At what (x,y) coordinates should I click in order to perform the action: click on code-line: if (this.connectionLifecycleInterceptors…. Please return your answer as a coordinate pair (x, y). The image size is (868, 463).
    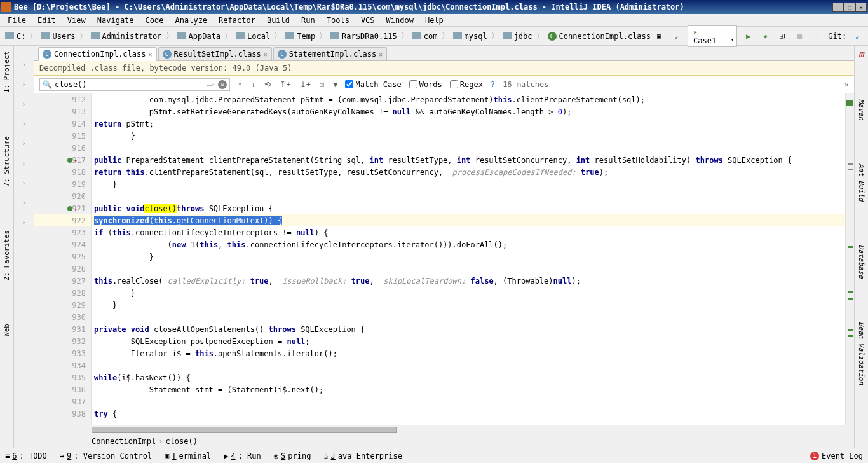
    Looking at the image, I should click on (468, 233).